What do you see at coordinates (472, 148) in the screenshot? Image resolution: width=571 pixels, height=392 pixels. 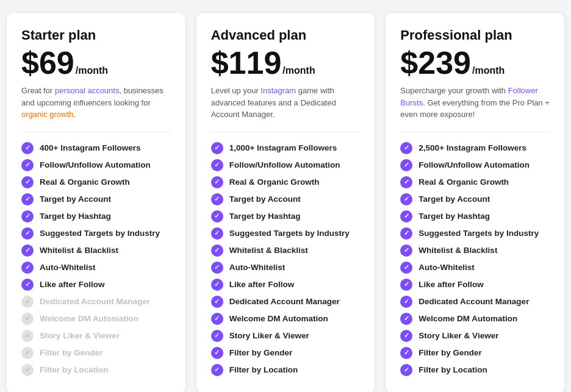 I see `feature-label: 2,500+ Instagram Followers` at bounding box center [472, 148].